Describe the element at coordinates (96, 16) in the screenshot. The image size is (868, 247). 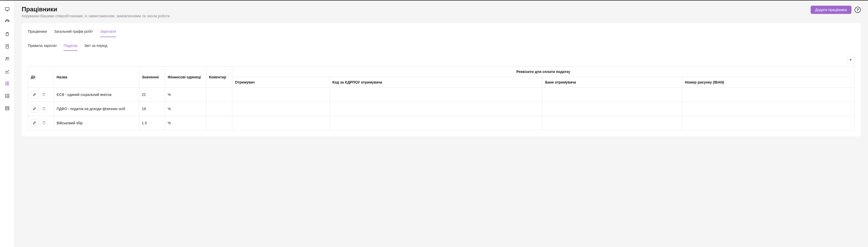
I see `page-subtitle: Керування Вашими співробітниками, їх зав…` at that location.